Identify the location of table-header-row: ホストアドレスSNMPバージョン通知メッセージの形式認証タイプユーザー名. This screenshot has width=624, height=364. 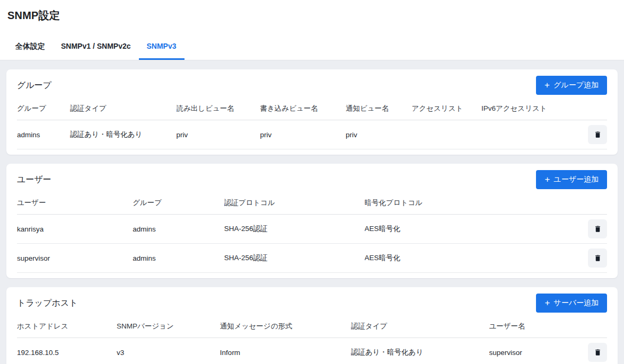
(312, 326).